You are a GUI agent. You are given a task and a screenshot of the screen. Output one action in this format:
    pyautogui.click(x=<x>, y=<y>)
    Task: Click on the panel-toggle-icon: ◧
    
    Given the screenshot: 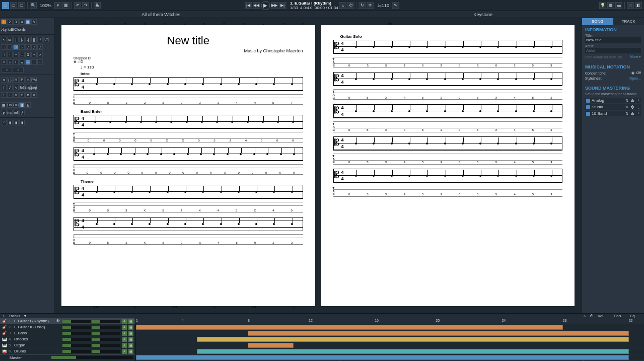 What is the action you would take?
    pyautogui.click(x=638, y=6)
    